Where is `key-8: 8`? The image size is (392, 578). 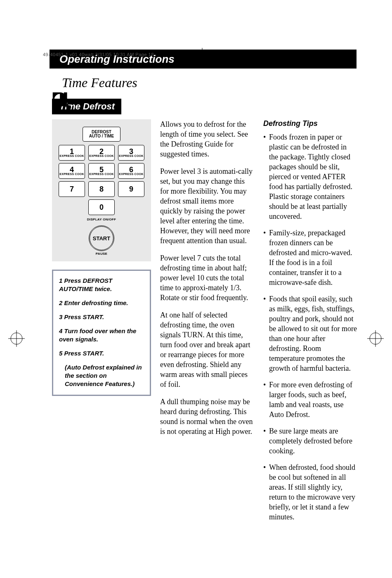 key-8: 8 is located at coordinates (102, 189).